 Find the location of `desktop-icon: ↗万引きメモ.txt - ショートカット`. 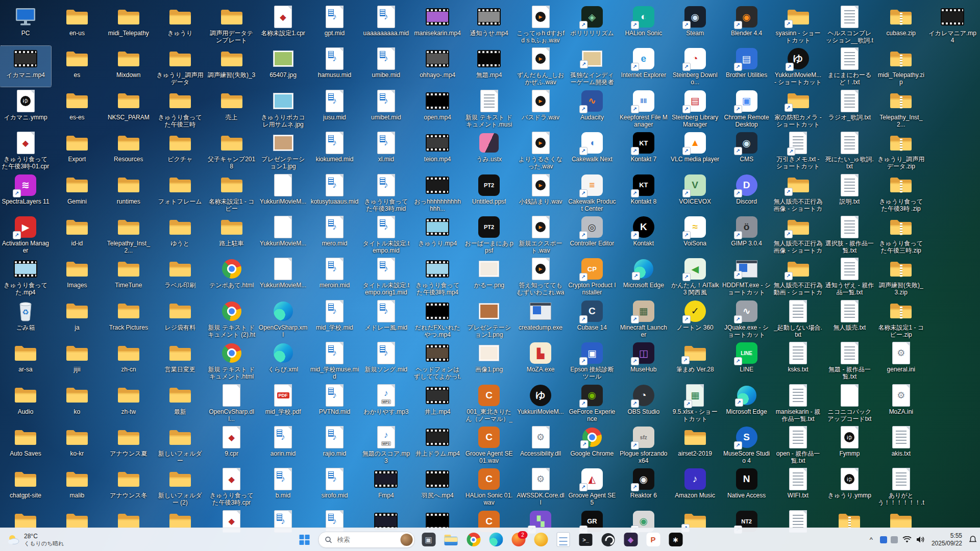

desktop-icon: ↗万引きメモ.txt - ショートカット is located at coordinates (798, 151).